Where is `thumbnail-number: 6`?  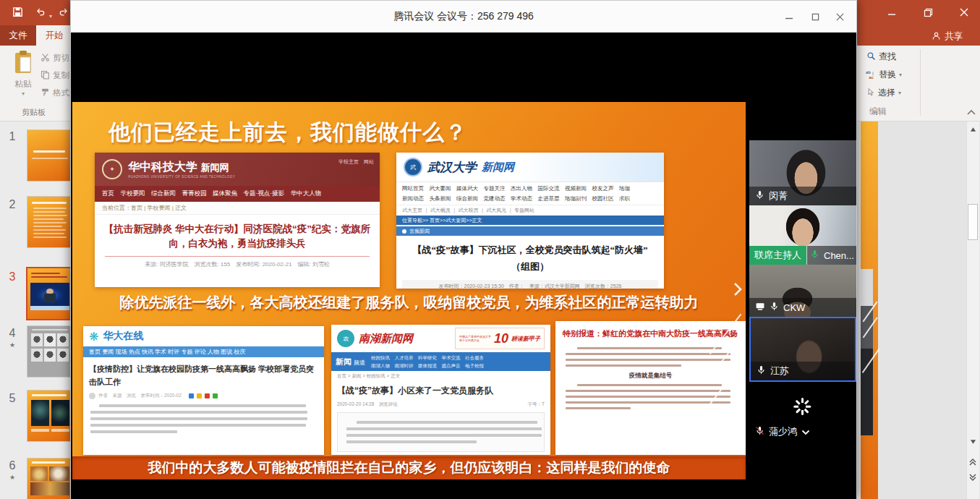 thumbnail-number: 6 is located at coordinates (12, 466).